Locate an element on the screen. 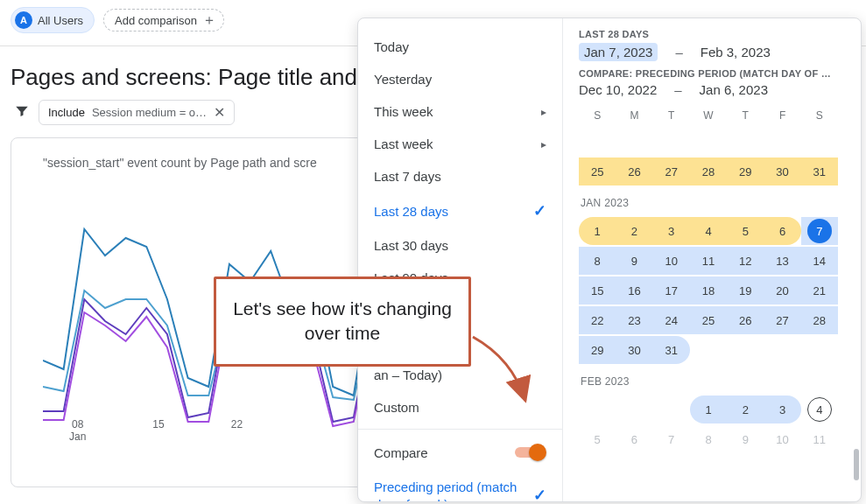 The width and height of the screenshot is (866, 504). scrollbar is located at coordinates (856, 465).